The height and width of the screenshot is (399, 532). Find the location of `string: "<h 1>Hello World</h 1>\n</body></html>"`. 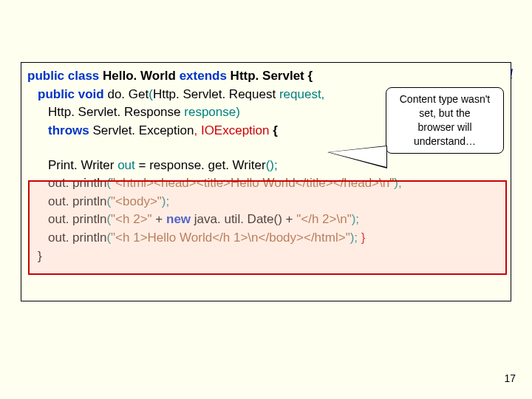

string: "<h 1>Hello World</h 1>\n</body></html>" is located at coordinates (231, 238).